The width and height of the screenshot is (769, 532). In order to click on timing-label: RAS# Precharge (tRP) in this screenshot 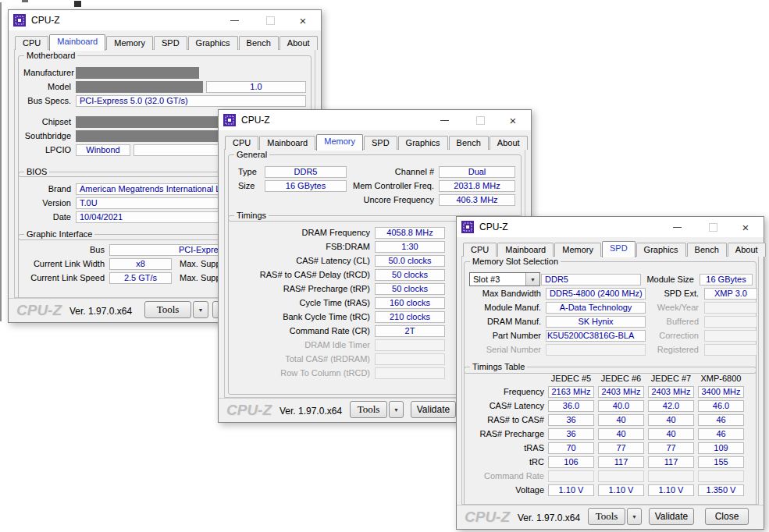, I will do `click(301, 289)`.